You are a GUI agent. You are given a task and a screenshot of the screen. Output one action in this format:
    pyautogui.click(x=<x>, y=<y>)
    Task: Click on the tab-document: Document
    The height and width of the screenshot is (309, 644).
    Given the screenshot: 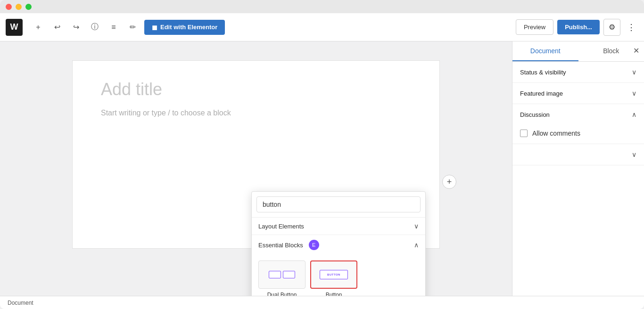 What is the action you would take?
    pyautogui.click(x=545, y=51)
    